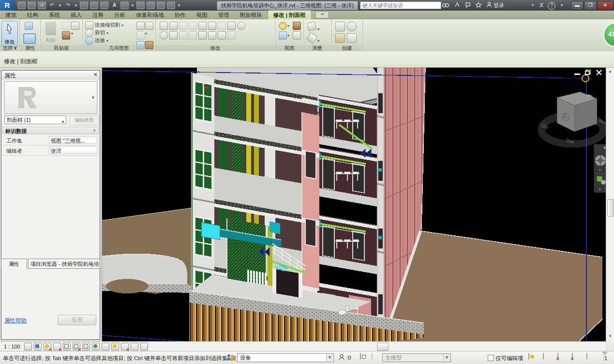 The width and height of the screenshot is (614, 364). What do you see at coordinates (173, 36) in the screenshot?
I see `trim-icon` at bounding box center [173, 36].